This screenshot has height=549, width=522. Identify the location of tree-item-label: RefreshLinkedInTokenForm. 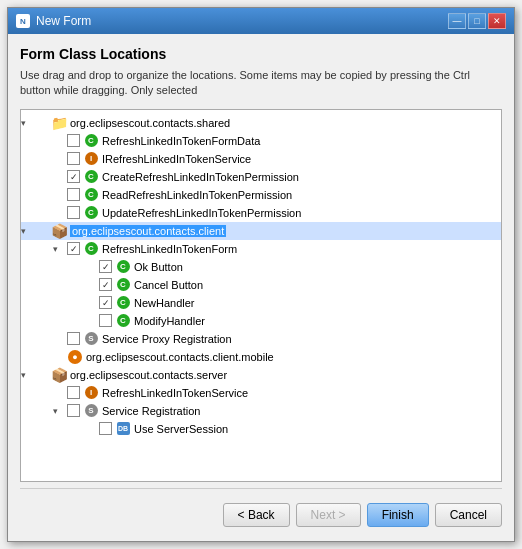
(170, 249).